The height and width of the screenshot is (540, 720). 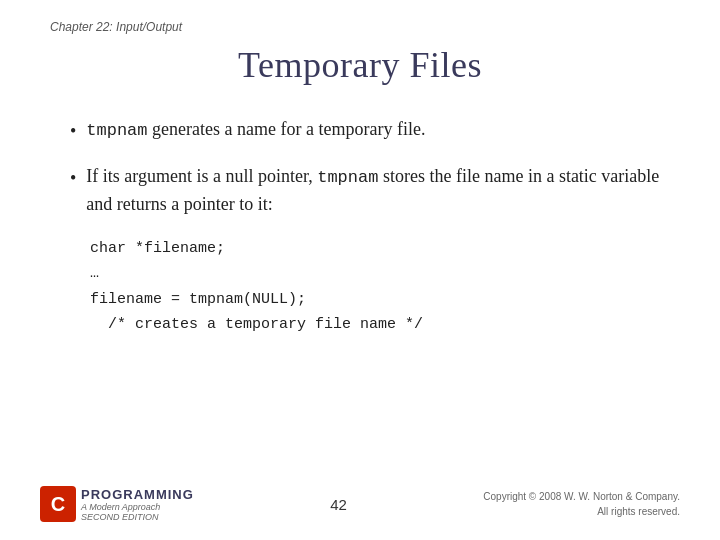 What do you see at coordinates (117, 504) in the screenshot?
I see `logo-area: C PROGRAMMING A Modern Approach SECOND E…` at bounding box center [117, 504].